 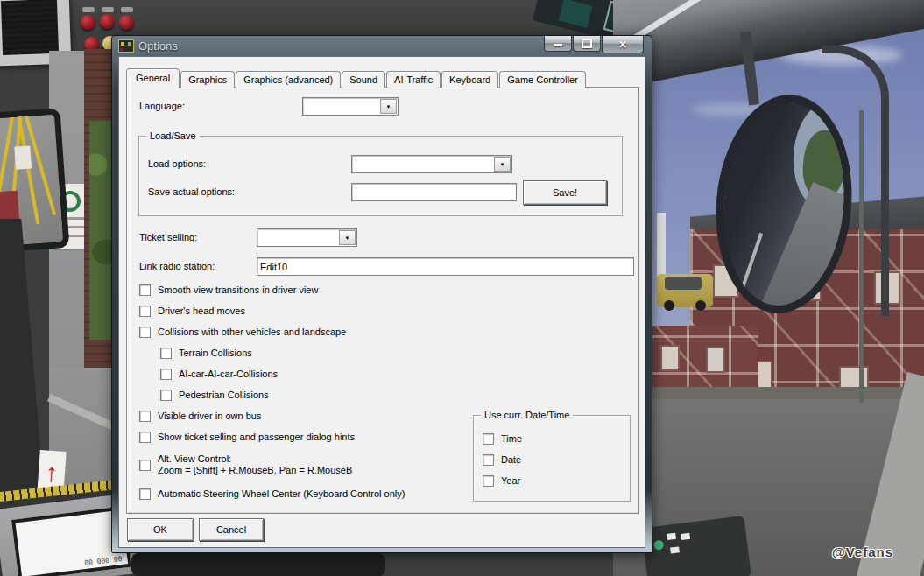 I want to click on close-button: ✕, so click(x=623, y=45).